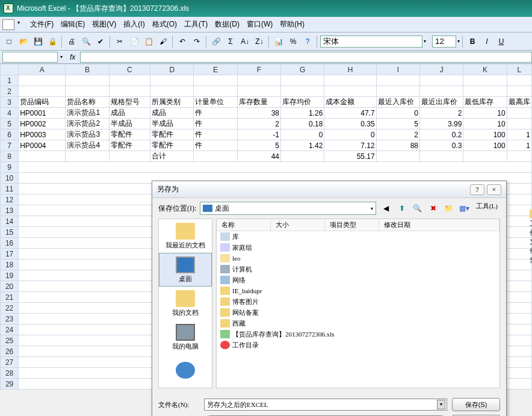 This screenshot has width=532, height=416. What do you see at coordinates (8, 25) in the screenshot?
I see `new-doc-icon` at bounding box center [8, 25].